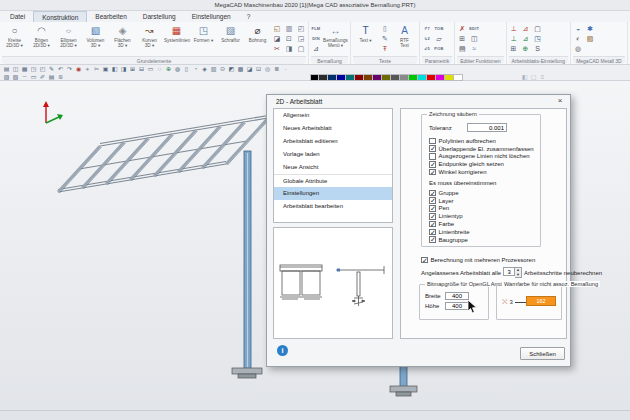 The image size is (630, 420). What do you see at coordinates (482, 157) in the screenshot?
I see `checkbox-row-ausgezogene-linien-nicht-löschen: Ausgezogene Linien nicht löschen` at bounding box center [482, 157].